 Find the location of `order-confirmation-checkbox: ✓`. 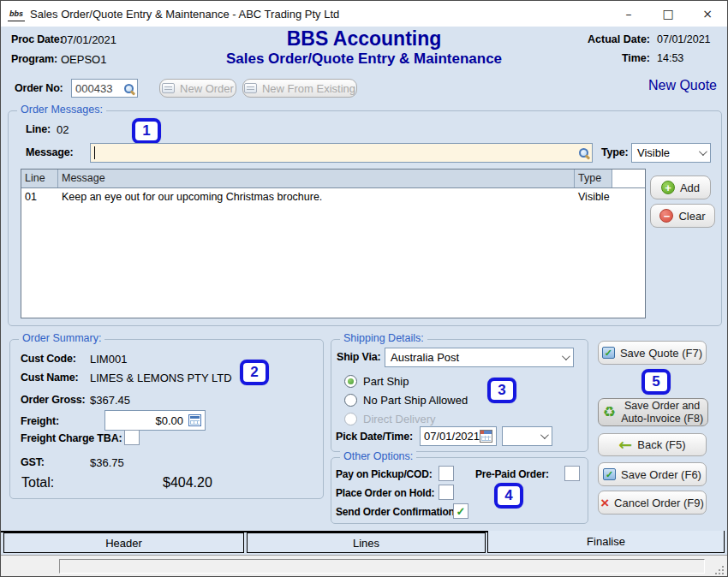

order-confirmation-checkbox: ✓ is located at coordinates (461, 511).